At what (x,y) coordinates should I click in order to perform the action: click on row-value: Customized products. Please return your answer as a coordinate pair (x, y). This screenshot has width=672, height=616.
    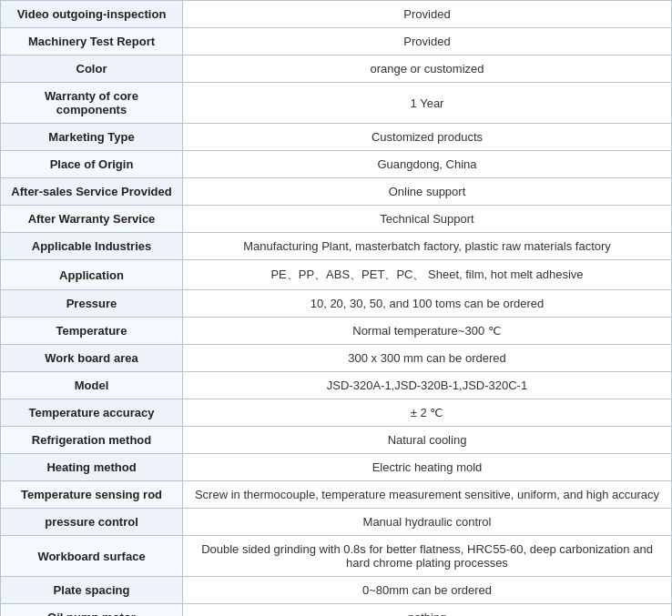
    Looking at the image, I should click on (428, 137).